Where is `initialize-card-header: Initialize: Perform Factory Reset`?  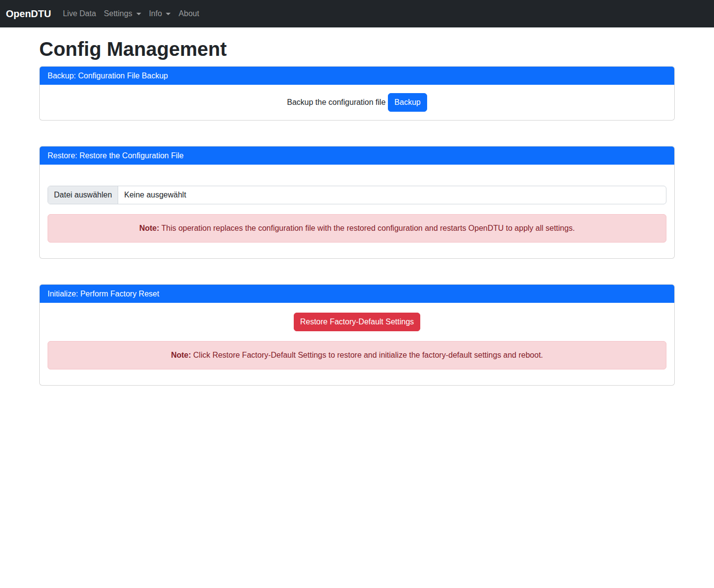
initialize-card-header: Initialize: Perform Factory Reset is located at coordinates (357, 294).